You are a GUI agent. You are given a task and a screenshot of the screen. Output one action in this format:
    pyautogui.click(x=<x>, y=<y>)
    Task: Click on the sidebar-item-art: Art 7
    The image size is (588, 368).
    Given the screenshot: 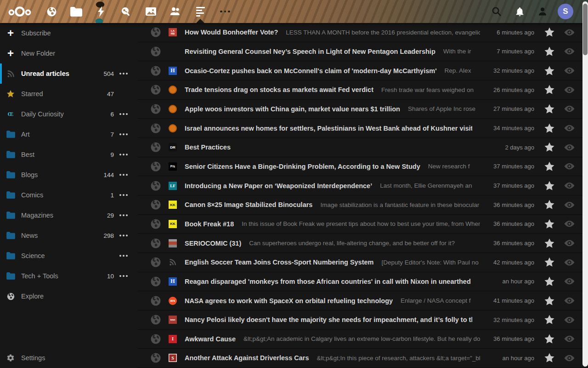 What is the action you would take?
    pyautogui.click(x=69, y=134)
    